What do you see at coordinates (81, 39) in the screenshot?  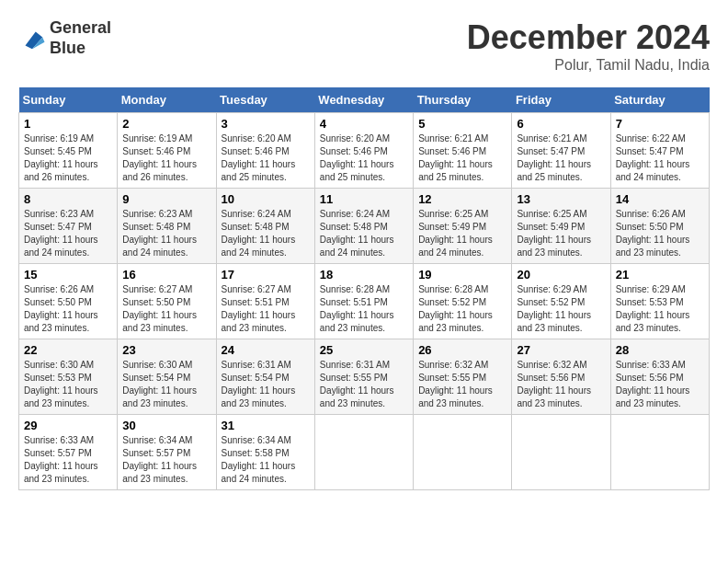 I see `logo-text: General Blue` at bounding box center [81, 39].